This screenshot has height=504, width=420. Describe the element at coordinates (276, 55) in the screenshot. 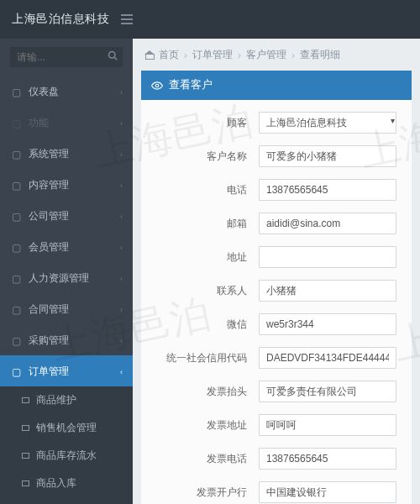

I see `breadcrumb: 首页 › 订单管理 › 客户管理 › 查看明细` at that location.